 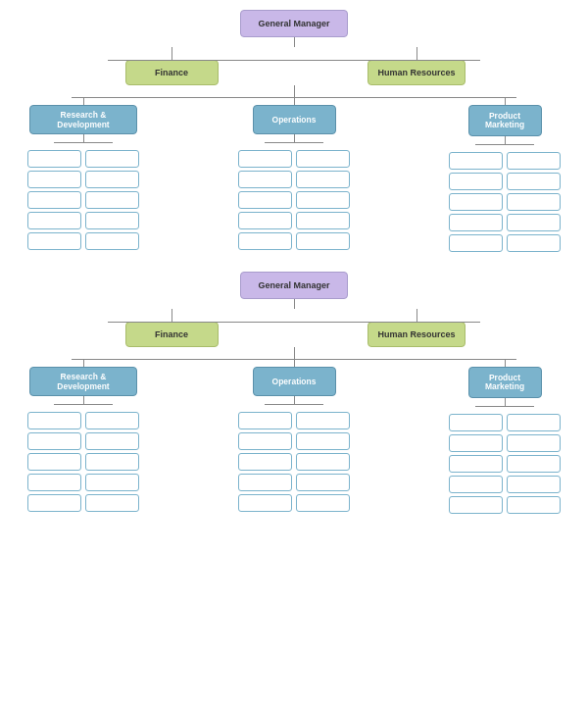 What do you see at coordinates (506, 382) in the screenshot?
I see `pm-node-bottom: ProductMarketing` at bounding box center [506, 382].